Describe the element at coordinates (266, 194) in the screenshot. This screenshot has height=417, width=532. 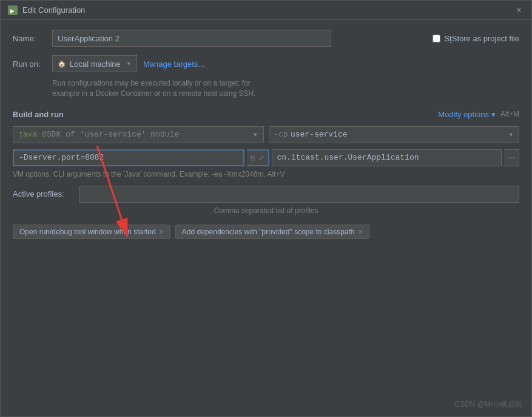
I see `active-profiles-row: Active profiles:` at that location.